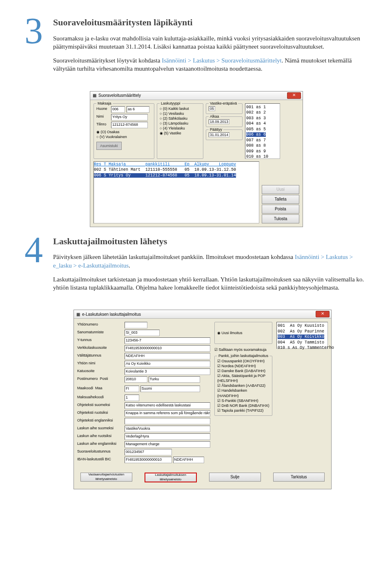 The image size is (392, 580). What do you see at coordinates (281, 190) in the screenshot?
I see `uusi-button: Uusi` at bounding box center [281, 190].